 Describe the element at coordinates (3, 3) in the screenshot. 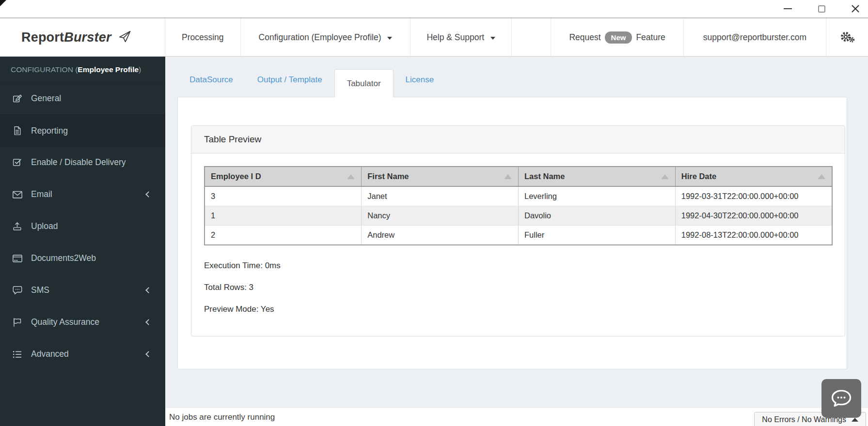

I see `cursor-artifact` at that location.